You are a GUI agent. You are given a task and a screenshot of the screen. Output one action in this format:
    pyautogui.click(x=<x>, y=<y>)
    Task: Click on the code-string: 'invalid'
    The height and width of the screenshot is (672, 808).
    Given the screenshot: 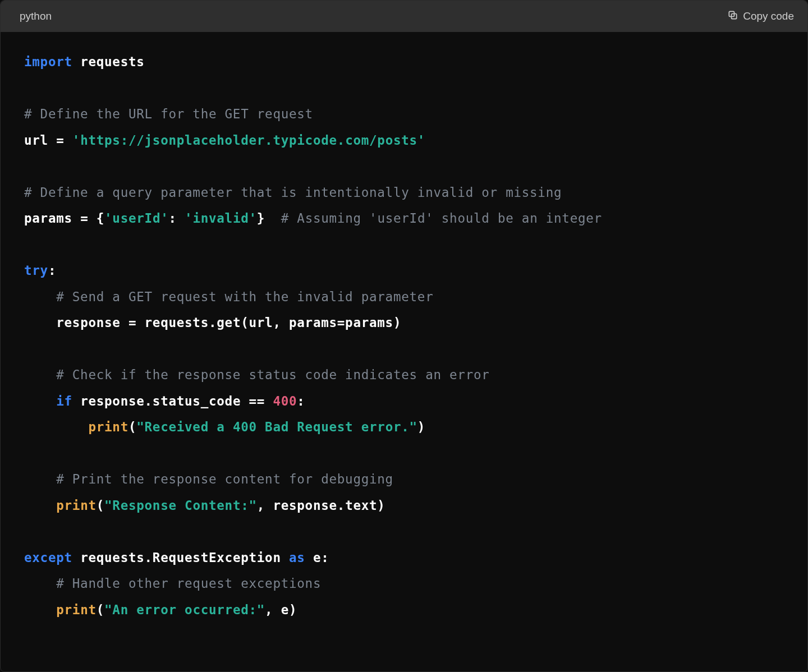 What is the action you would take?
    pyautogui.click(x=221, y=218)
    